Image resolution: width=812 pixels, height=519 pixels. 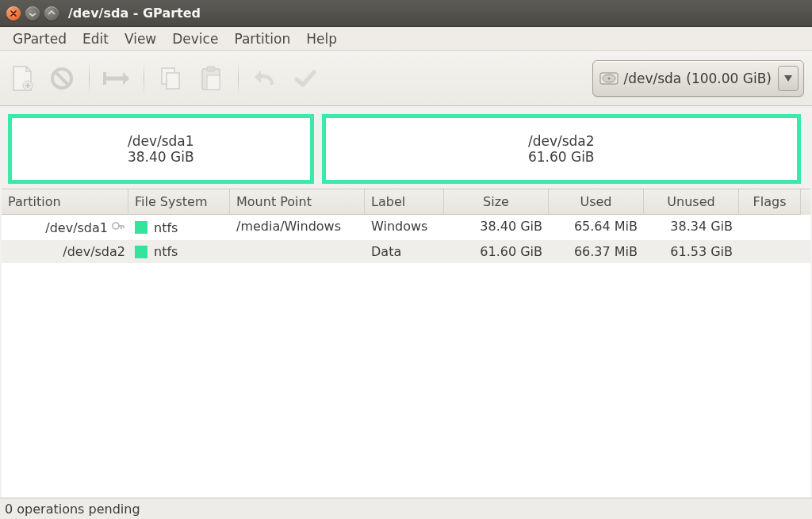 I want to click on resize-move-button, so click(x=117, y=78).